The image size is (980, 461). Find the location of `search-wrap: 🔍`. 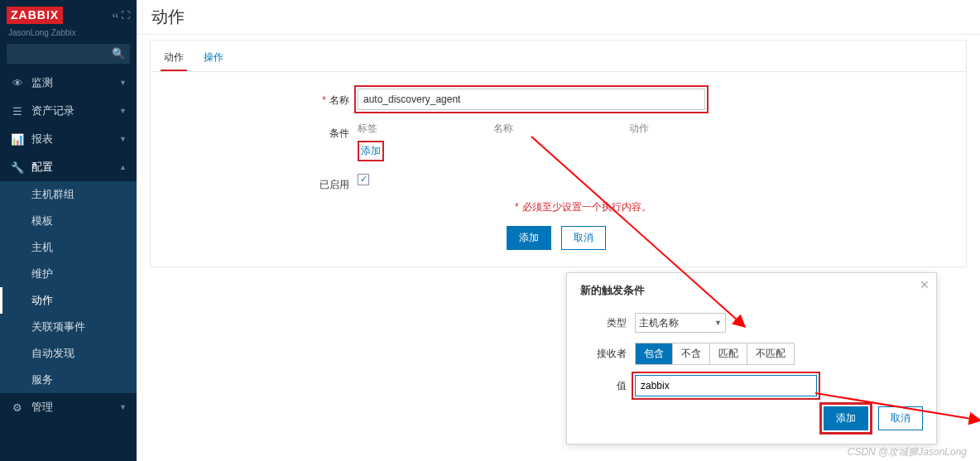

search-wrap: 🔍 is located at coordinates (68, 56).